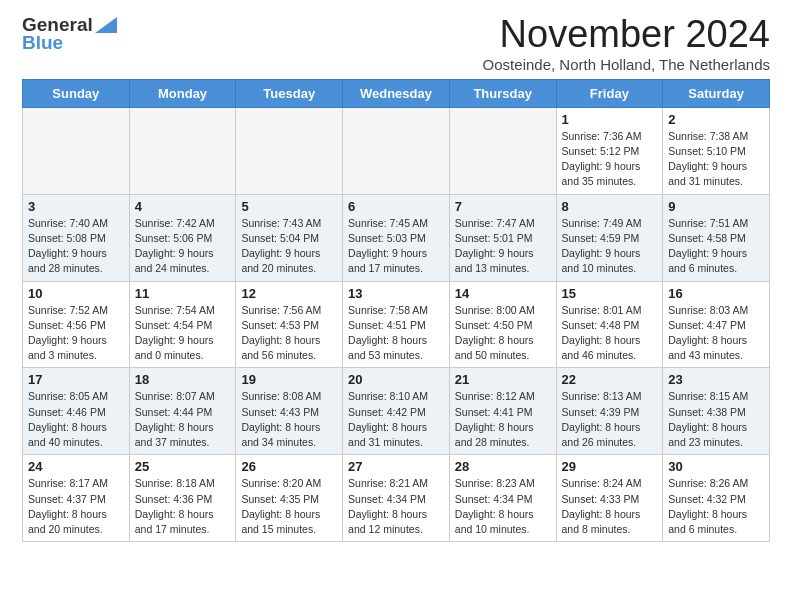 This screenshot has width=792, height=612. I want to click on day-number: 15, so click(610, 294).